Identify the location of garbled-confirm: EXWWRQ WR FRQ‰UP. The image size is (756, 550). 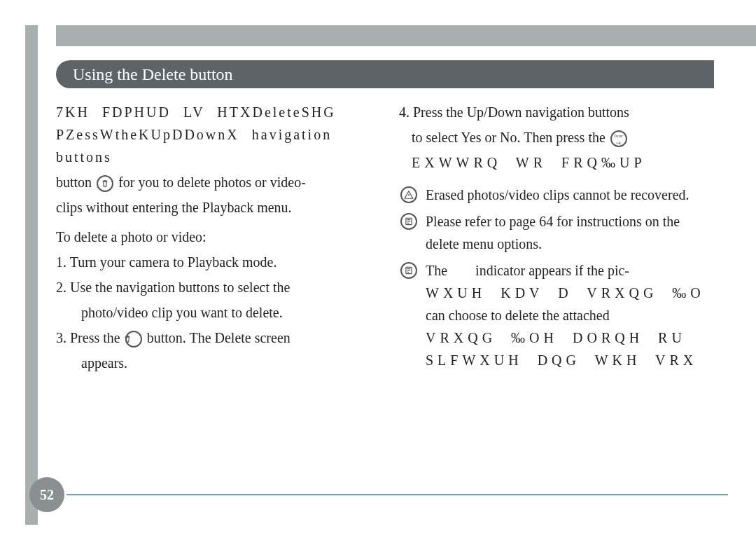
(556, 163).